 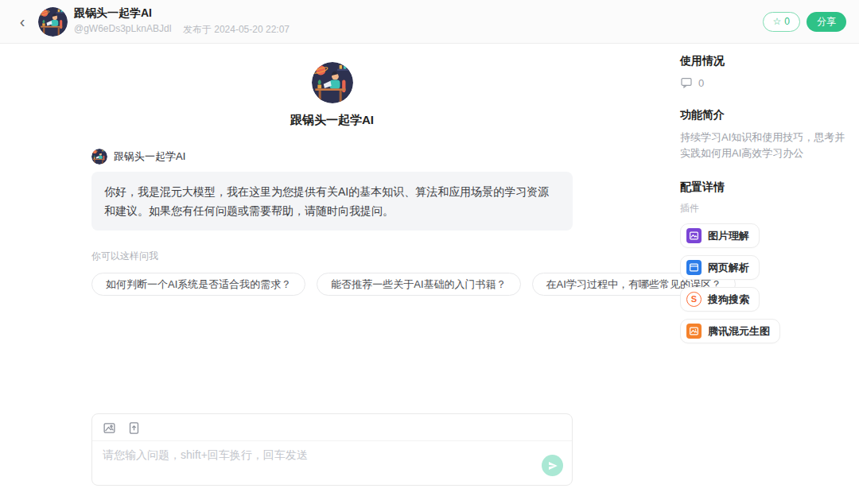 What do you see at coordinates (768, 145) in the screenshot?
I see `intro-text: 持续学习AI知识和使用技巧，思考并实践如何用AI高效学习办公` at bounding box center [768, 145].